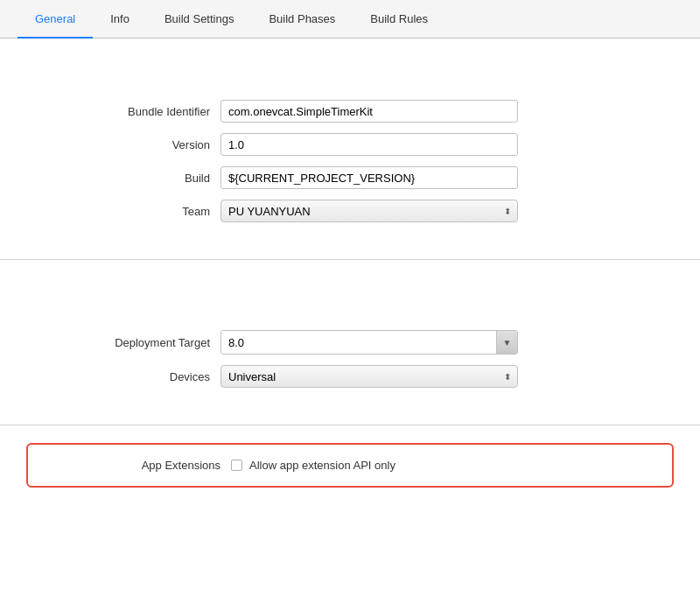 This screenshot has width=700, height=611. Describe the element at coordinates (122, 112) in the screenshot. I see `bundle-identifier-label: Bundle Identifier` at that location.